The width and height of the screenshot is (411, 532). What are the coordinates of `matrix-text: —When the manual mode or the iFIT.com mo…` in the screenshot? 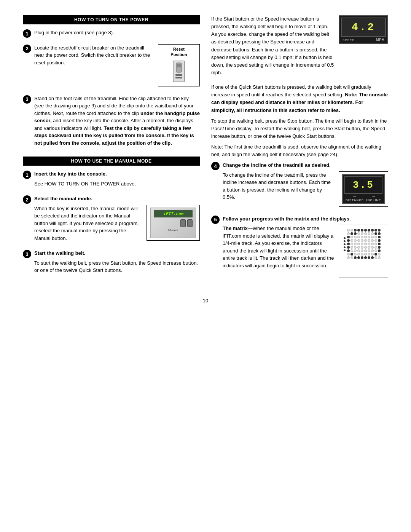 It's located at (278, 247).